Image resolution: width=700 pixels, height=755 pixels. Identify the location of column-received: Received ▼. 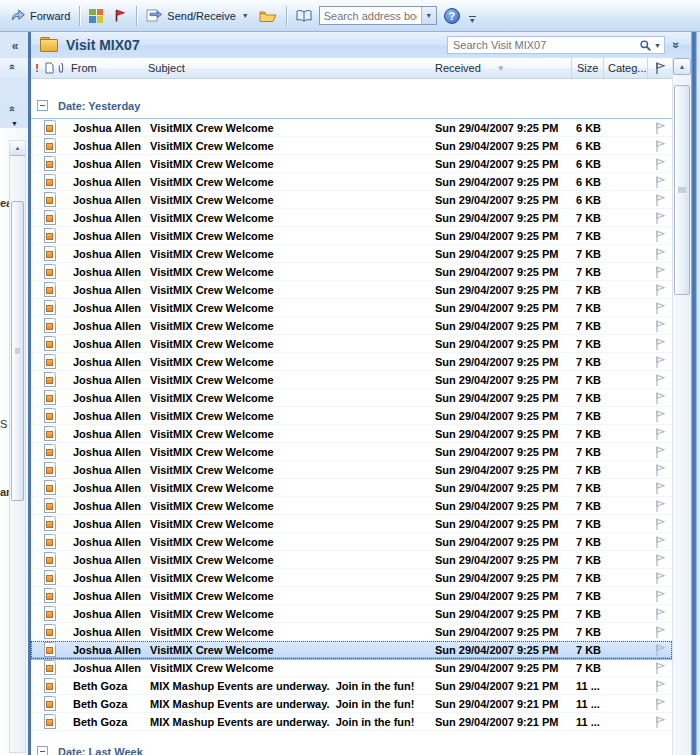
(500, 68).